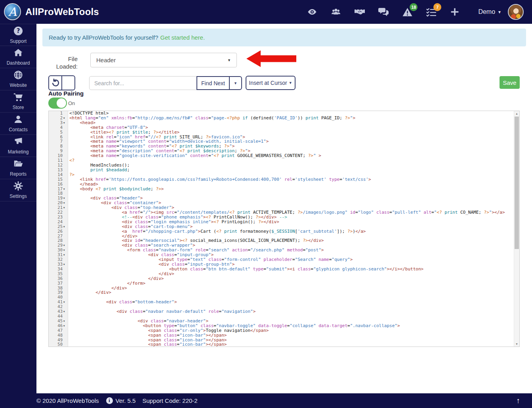 Image resolution: width=532 pixels, height=408 pixels. Describe the element at coordinates (291, 156) in the screenshot. I see `code-line: <meta name="google-site-verification" co…` at that location.